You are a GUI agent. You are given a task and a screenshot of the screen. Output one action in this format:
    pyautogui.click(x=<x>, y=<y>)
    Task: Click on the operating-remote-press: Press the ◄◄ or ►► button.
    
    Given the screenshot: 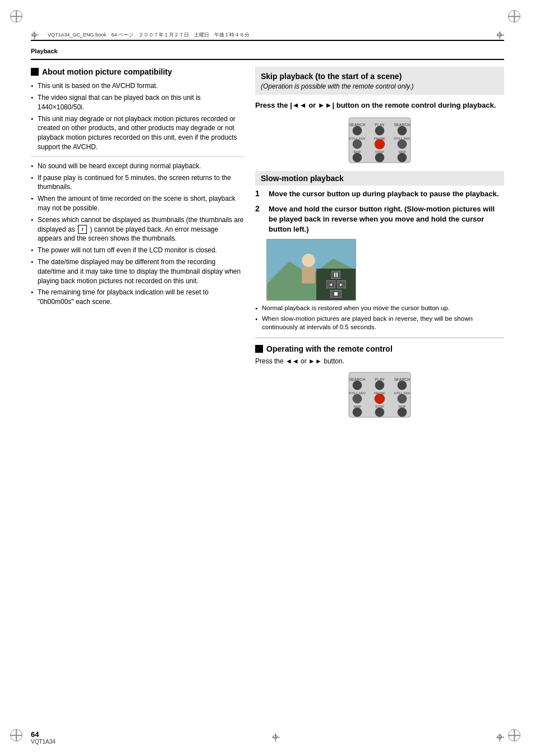 What is the action you would take?
    pyautogui.click(x=380, y=361)
    